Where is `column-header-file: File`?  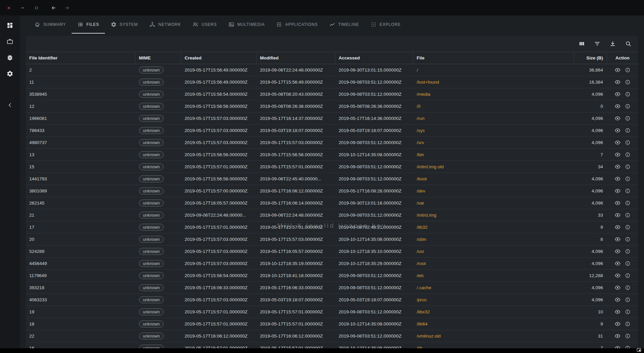 column-header-file: File is located at coordinates (494, 58).